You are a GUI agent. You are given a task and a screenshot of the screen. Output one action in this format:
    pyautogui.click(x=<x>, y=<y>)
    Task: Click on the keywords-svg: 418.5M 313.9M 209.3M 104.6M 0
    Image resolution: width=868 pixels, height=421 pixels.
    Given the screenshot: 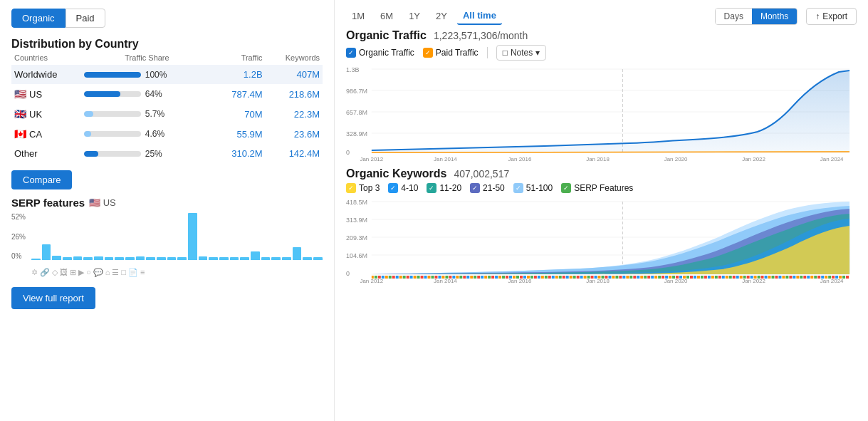 What is the action you would take?
    pyautogui.click(x=601, y=242)
    